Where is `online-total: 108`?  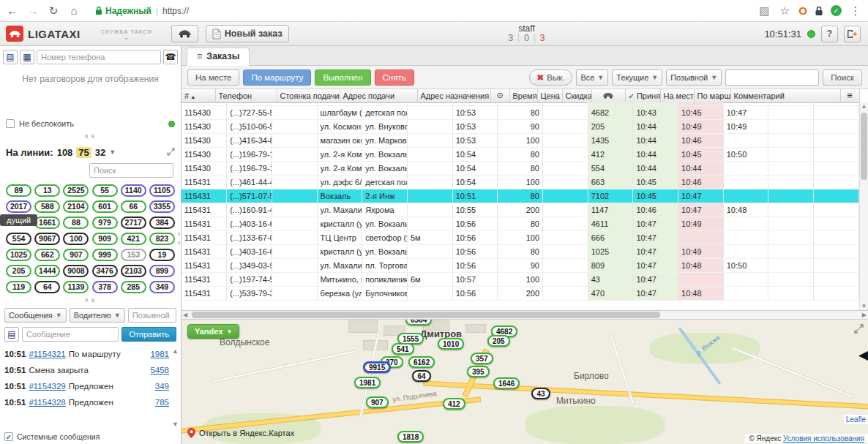 online-total: 108 is located at coordinates (65, 152).